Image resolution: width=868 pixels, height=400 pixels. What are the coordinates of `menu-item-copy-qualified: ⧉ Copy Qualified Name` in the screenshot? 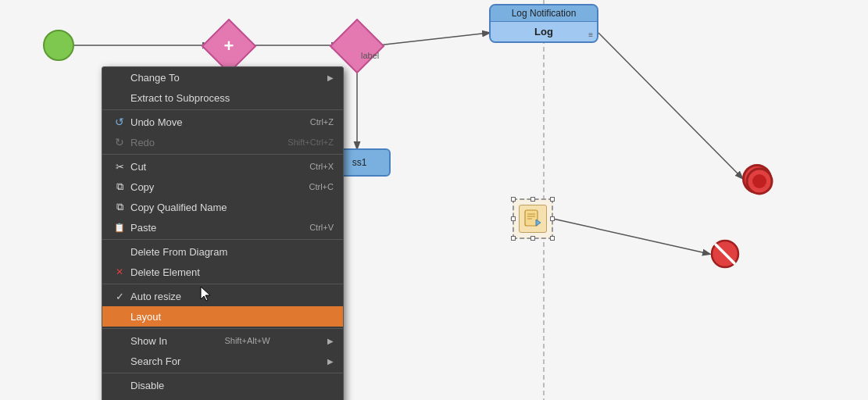 It's located at (223, 207).